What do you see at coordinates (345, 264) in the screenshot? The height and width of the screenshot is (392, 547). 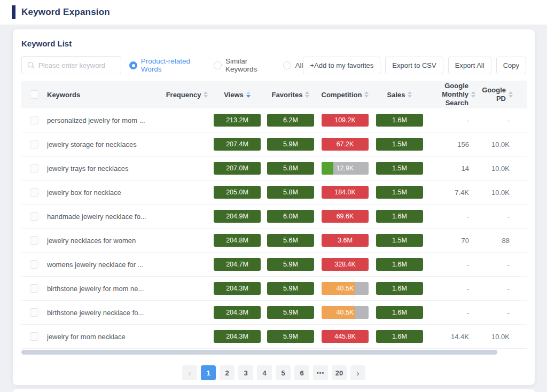 I see `badge-value: 328.4K` at bounding box center [345, 264].